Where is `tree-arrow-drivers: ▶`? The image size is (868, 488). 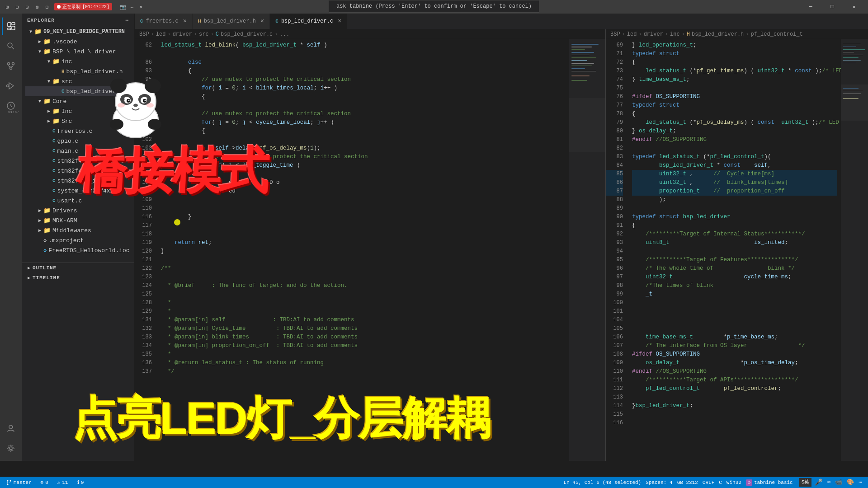
tree-arrow-drivers: ▶ is located at coordinates (40, 211).